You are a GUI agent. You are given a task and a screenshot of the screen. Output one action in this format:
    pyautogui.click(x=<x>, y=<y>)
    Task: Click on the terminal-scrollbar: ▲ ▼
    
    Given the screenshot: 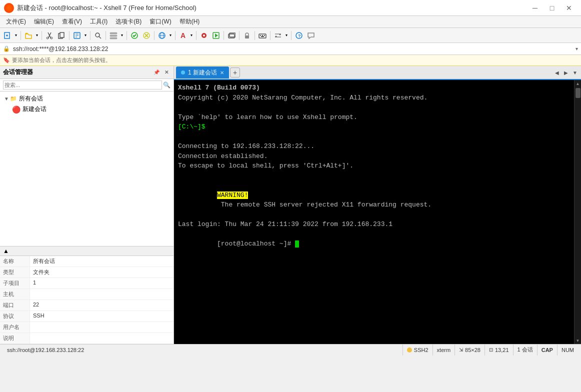 What is the action you would take?
    pyautogui.click(x=578, y=212)
    